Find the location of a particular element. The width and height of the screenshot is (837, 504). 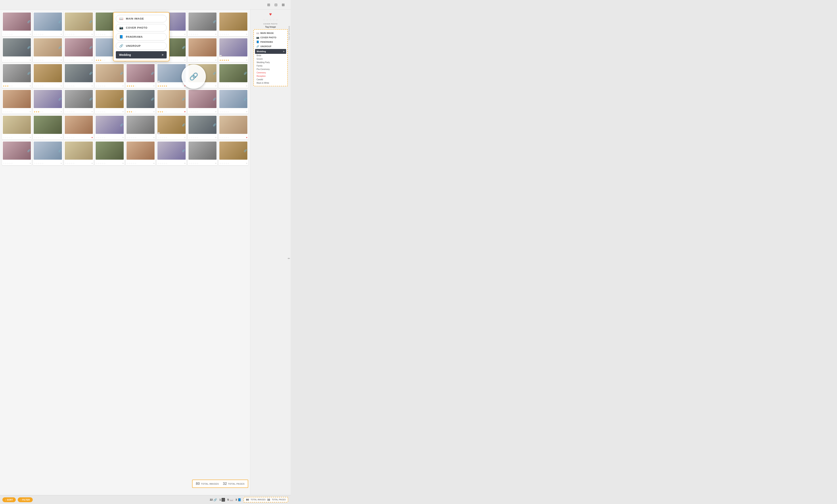

filter-button: ‹ FILTER is located at coordinates (25, 500).